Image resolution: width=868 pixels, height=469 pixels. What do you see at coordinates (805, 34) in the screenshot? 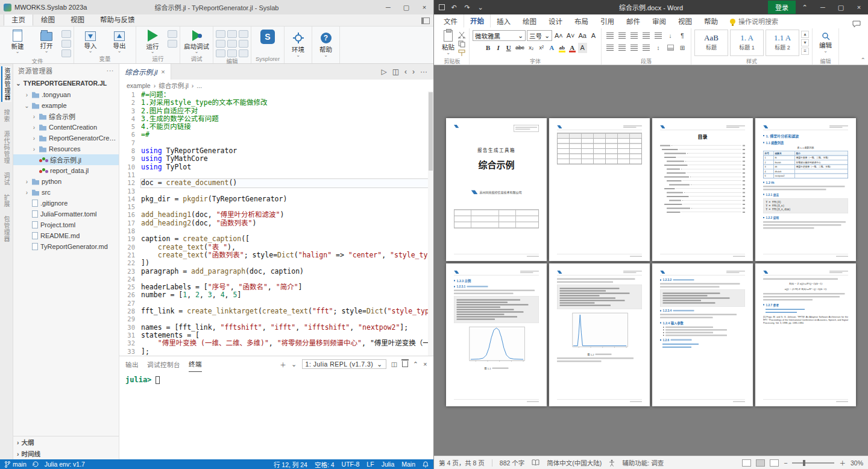
I see `gallery-up-icon: ▴` at bounding box center [805, 34].